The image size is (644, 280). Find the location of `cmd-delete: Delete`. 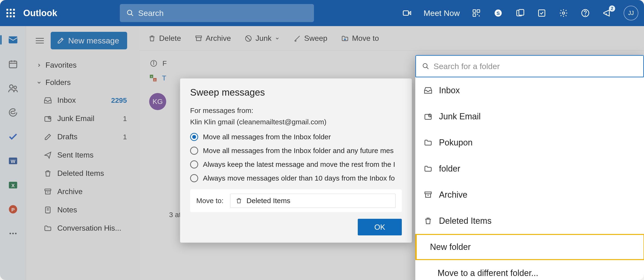

cmd-delete: Delete is located at coordinates (164, 38).